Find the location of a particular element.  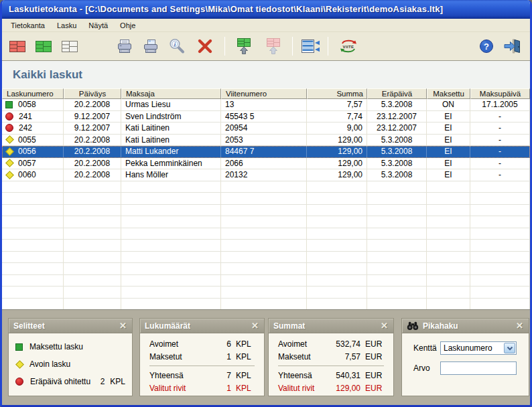

print-list-button is located at coordinates (151, 46).